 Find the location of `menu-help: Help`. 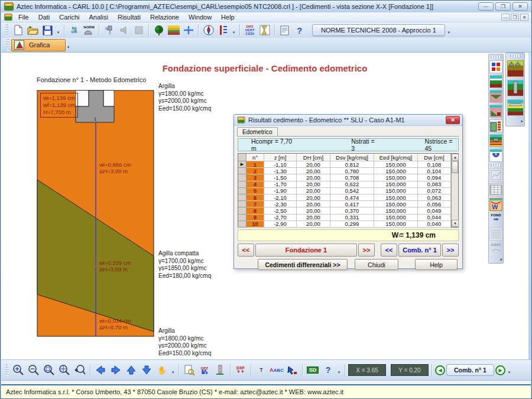

menu-help: Help is located at coordinates (228, 17).